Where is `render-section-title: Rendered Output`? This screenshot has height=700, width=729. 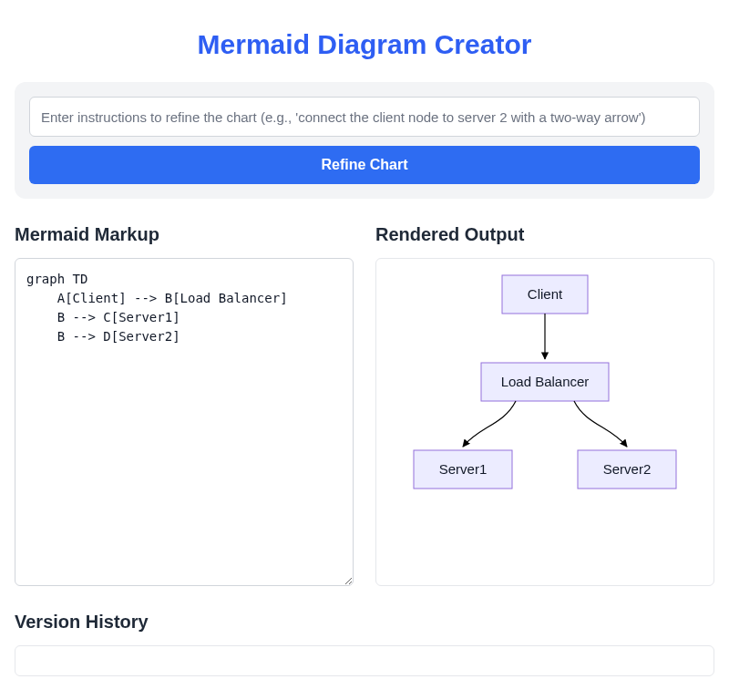
render-section-title: Rendered Output is located at coordinates (545, 235).